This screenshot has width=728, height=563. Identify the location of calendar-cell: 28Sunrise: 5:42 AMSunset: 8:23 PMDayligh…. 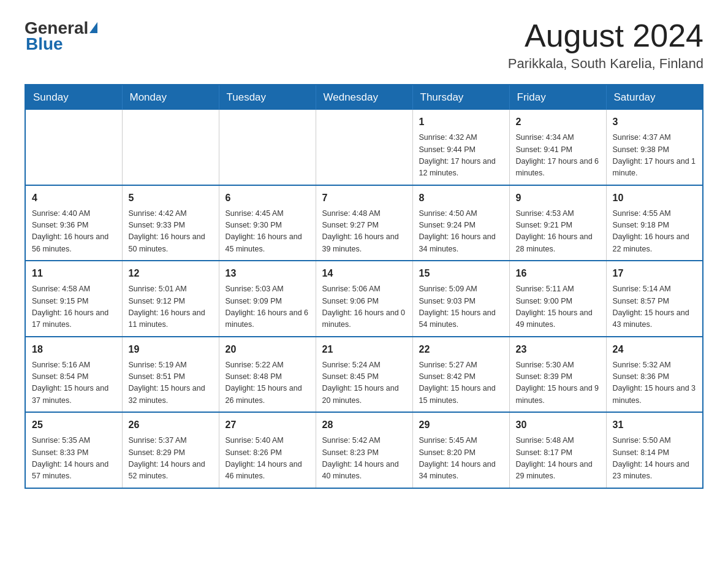
(364, 450).